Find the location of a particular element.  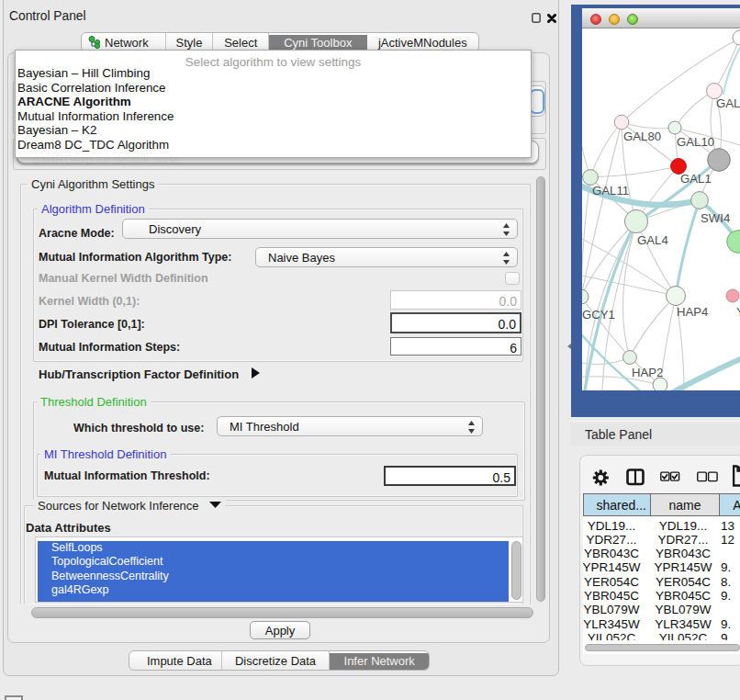

svg-text: GCY1 is located at coordinates (599, 314).